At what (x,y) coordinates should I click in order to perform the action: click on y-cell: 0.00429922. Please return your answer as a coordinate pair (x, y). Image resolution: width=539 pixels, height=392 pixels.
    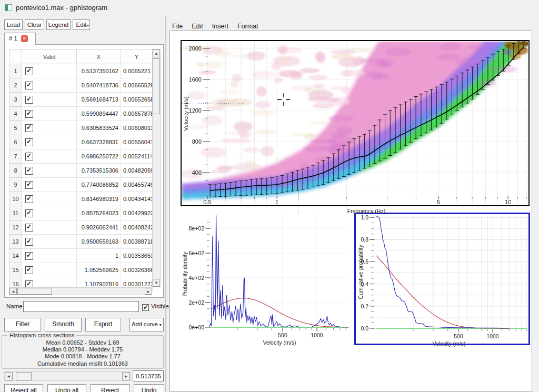
    Looking at the image, I should click on (137, 214).